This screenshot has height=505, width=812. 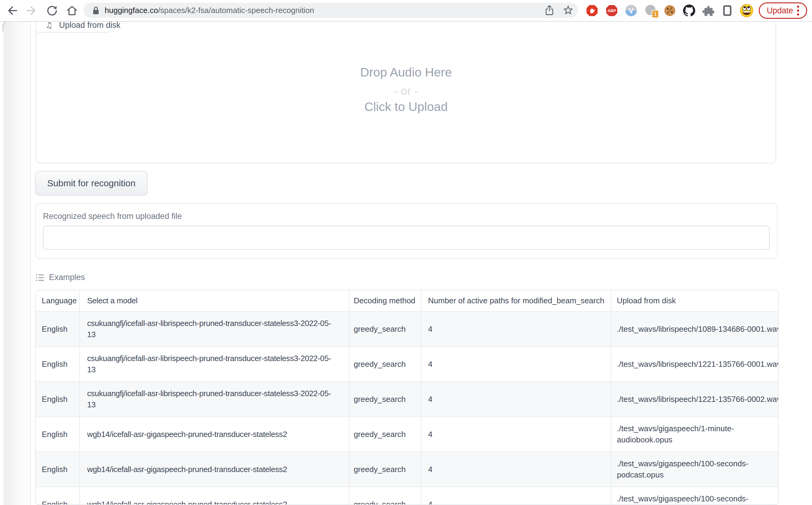 What do you see at coordinates (695, 364) in the screenshot?
I see `table-cell: ./test_wavs/librispeech/1221-135766-0001…` at bounding box center [695, 364].